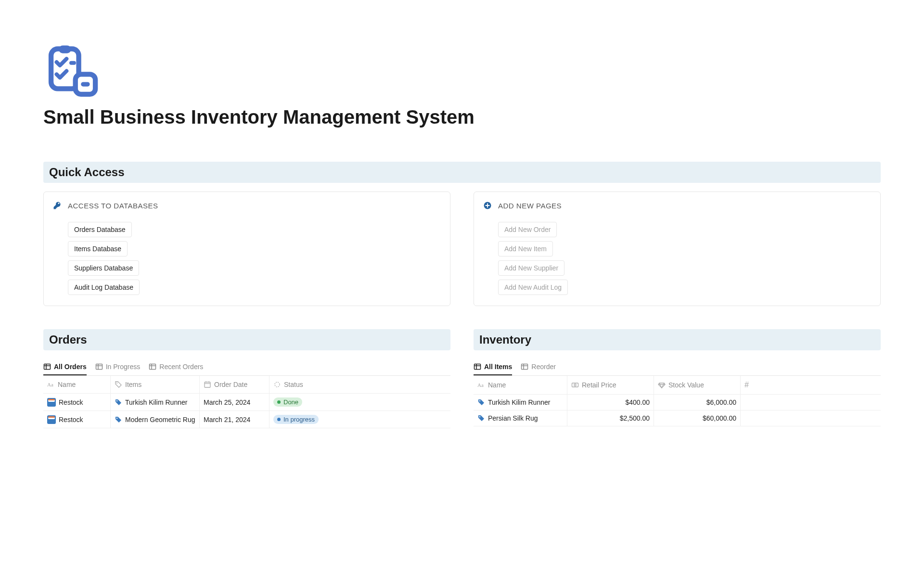 The image size is (924, 577). What do you see at coordinates (277, 385) in the screenshot?
I see `status-icon` at bounding box center [277, 385].